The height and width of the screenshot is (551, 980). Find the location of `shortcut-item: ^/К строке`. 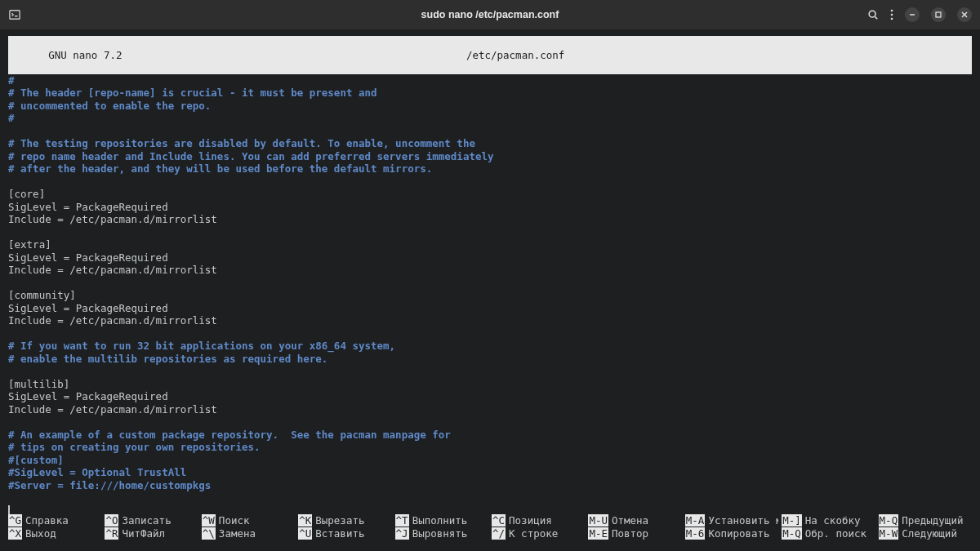

shortcut-item: ^/К строке is located at coordinates (538, 534).